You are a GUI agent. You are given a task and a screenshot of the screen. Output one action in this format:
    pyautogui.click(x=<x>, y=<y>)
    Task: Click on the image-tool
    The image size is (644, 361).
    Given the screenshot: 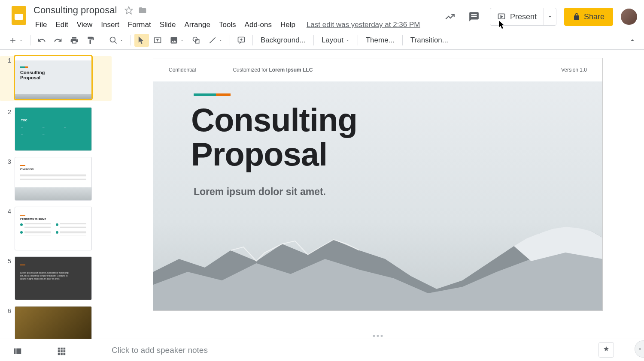 What is the action you would take?
    pyautogui.click(x=177, y=40)
    